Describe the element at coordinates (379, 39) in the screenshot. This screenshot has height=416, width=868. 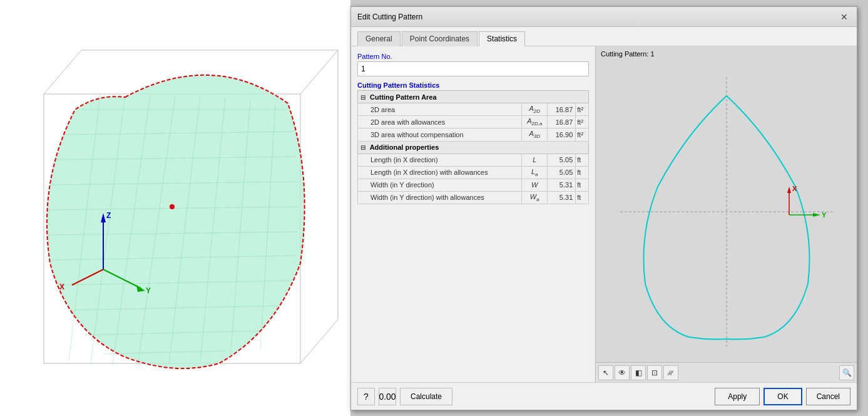
I see `tab-general: General` at that location.